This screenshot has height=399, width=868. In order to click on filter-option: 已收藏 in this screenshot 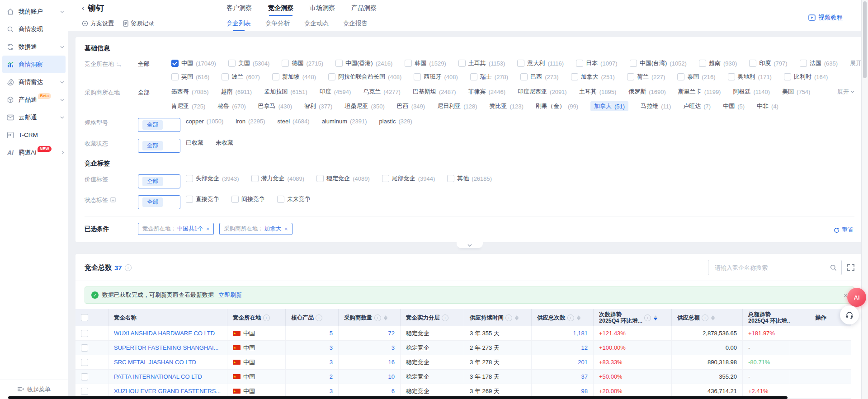, I will do `click(194, 143)`.